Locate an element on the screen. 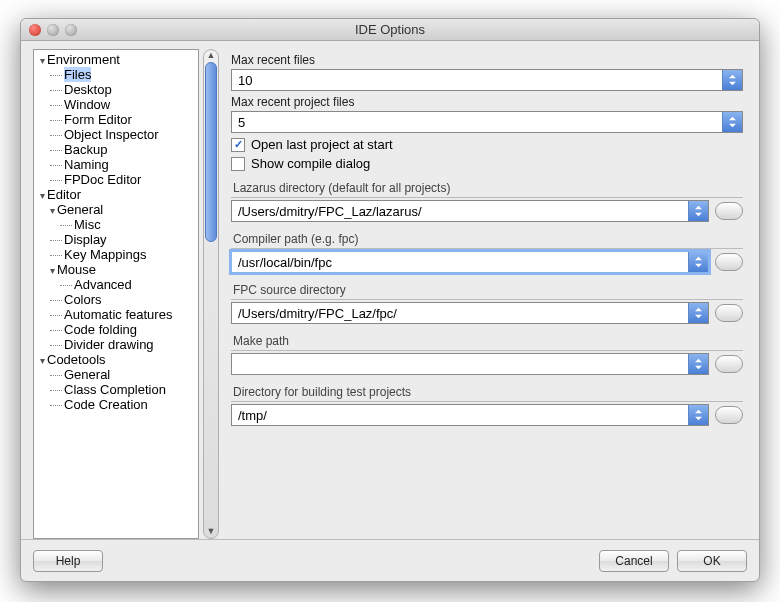 The image size is (780, 602). open-last-checkbox: ✓ is located at coordinates (238, 145).